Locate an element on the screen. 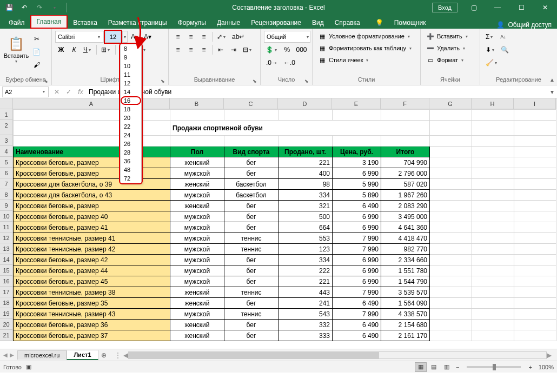 The height and width of the screenshot is (392, 557). tell-me-icon: 💡 is located at coordinates (380, 23).